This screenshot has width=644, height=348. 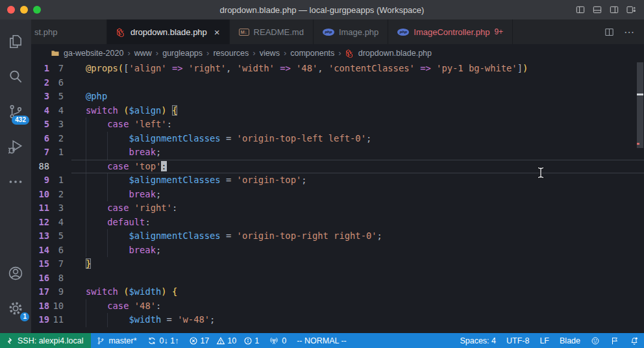 I want to click on code-line-3: 35@php, so click(x=338, y=97).